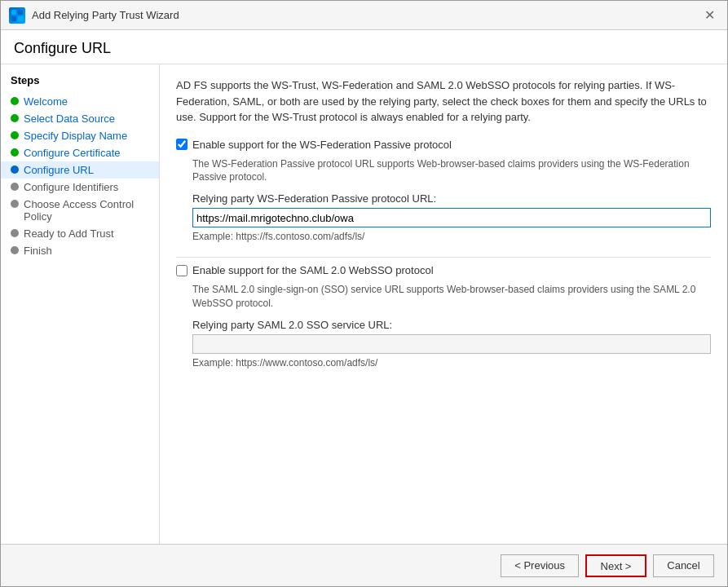 The image size is (728, 587). I want to click on step-dot-choose-access-control, so click(15, 204).